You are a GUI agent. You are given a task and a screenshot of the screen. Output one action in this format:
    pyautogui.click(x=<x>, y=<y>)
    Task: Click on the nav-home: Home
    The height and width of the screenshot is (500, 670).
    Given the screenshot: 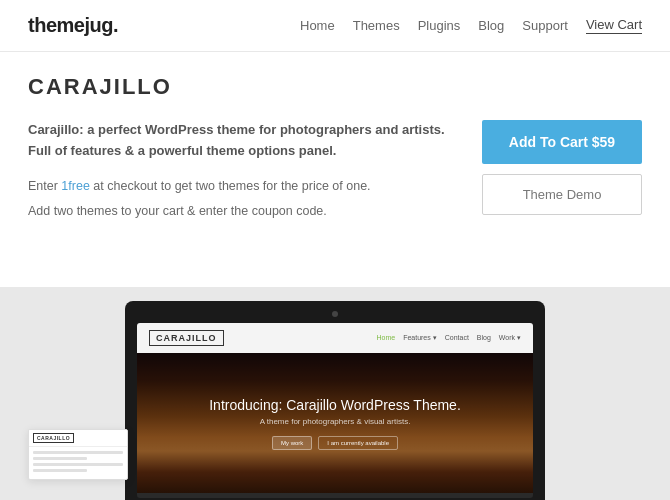 What is the action you would take?
    pyautogui.click(x=318, y=26)
    